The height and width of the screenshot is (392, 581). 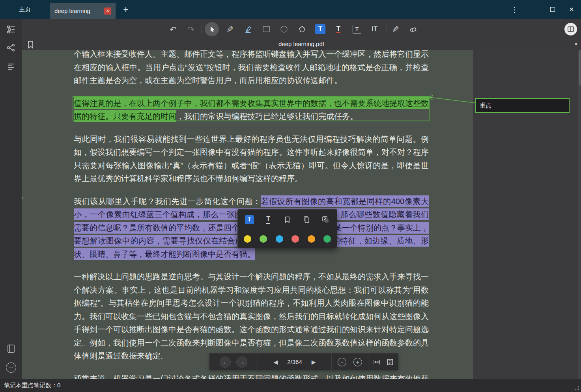 I want to click on note-annotation: 重点, so click(x=522, y=106).